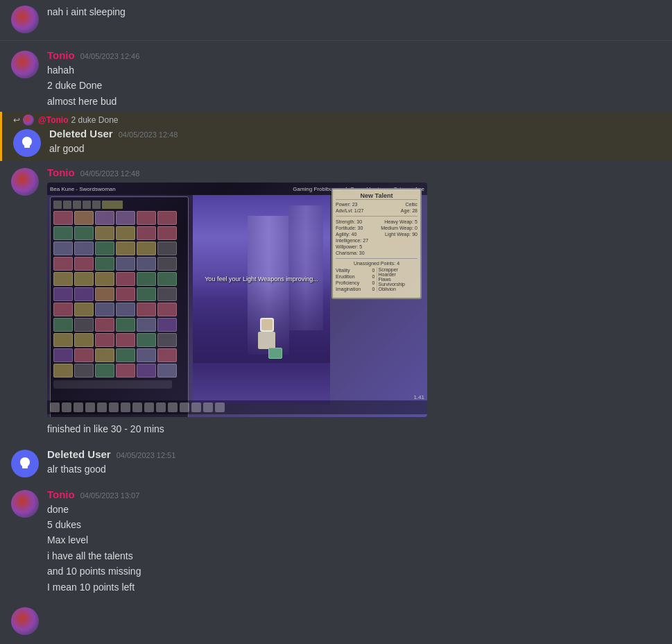  Describe the element at coordinates (110, 56) in the screenshot. I see `timestamp: 04/05/2023 12:46` at that location.